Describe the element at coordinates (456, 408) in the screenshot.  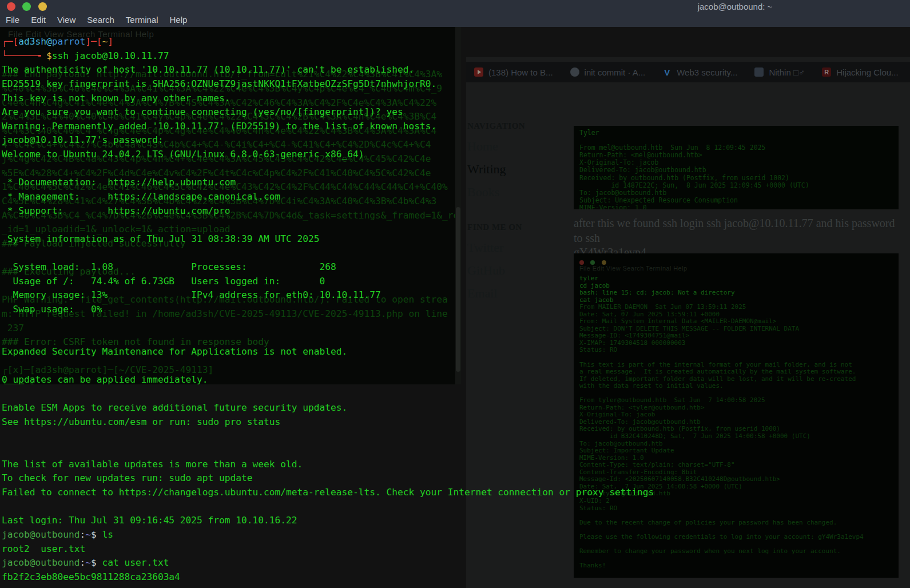
I see `terminal-line: Enable ESM Apps to receive additional fu…` at that location.